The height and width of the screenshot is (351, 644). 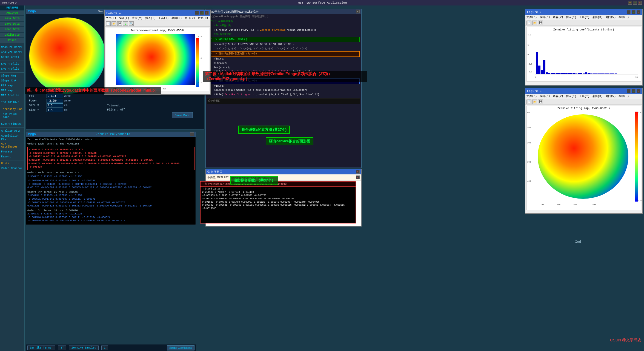 What do you see at coordinates (12, 164) in the screenshot?
I see `sidebar-item-units: Units` at bounding box center [12, 164].